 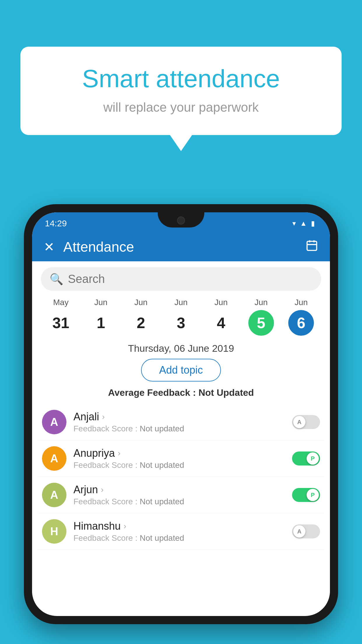 I want to click on avg-feedback-value: Not Updated, so click(x=226, y=393).